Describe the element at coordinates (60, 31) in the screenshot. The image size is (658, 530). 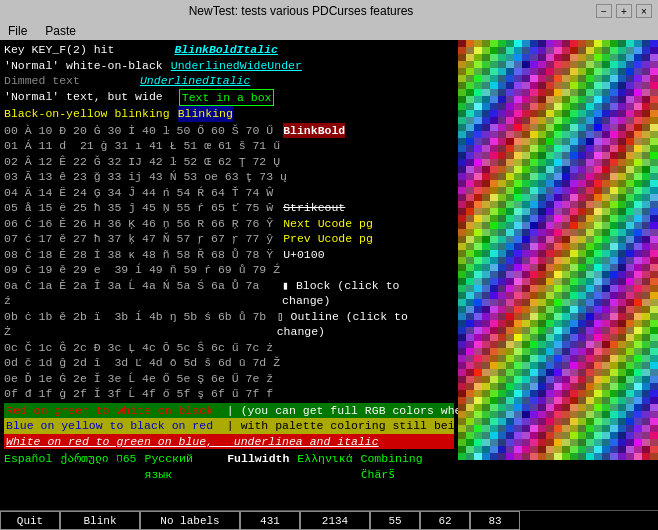
I see `menu-item-paste: Paste` at that location.